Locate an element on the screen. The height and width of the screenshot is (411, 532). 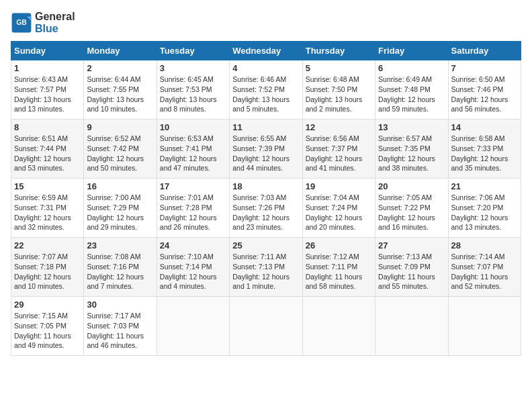
weekday-header-friday: Friday is located at coordinates (412, 51).